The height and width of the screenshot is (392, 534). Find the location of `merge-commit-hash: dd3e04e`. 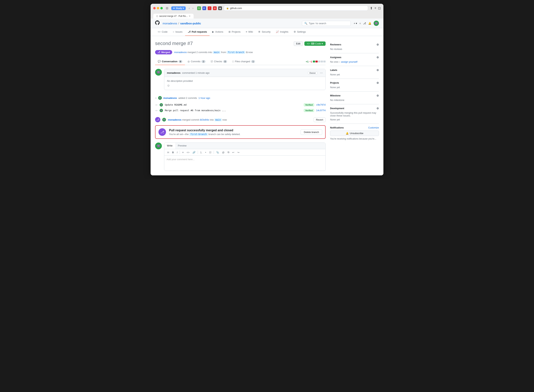

merge-commit-hash: dd3e04e is located at coordinates (204, 120).